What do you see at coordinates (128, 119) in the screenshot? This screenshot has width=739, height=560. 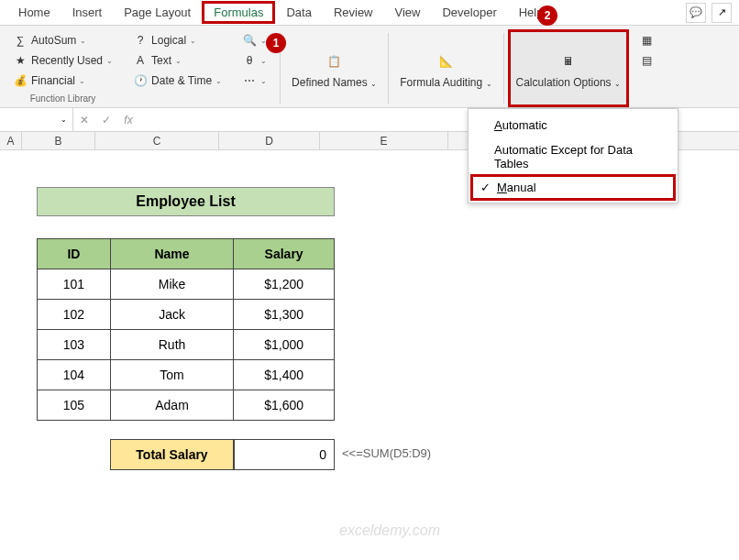 I see `fx-button: fx` at bounding box center [128, 119].